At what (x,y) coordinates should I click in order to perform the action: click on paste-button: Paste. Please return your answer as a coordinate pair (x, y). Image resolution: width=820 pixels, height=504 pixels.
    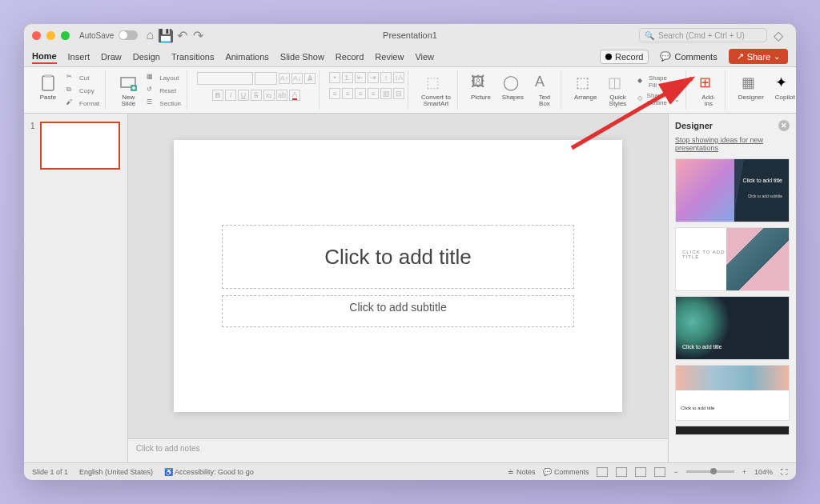
    Looking at the image, I should click on (48, 90).